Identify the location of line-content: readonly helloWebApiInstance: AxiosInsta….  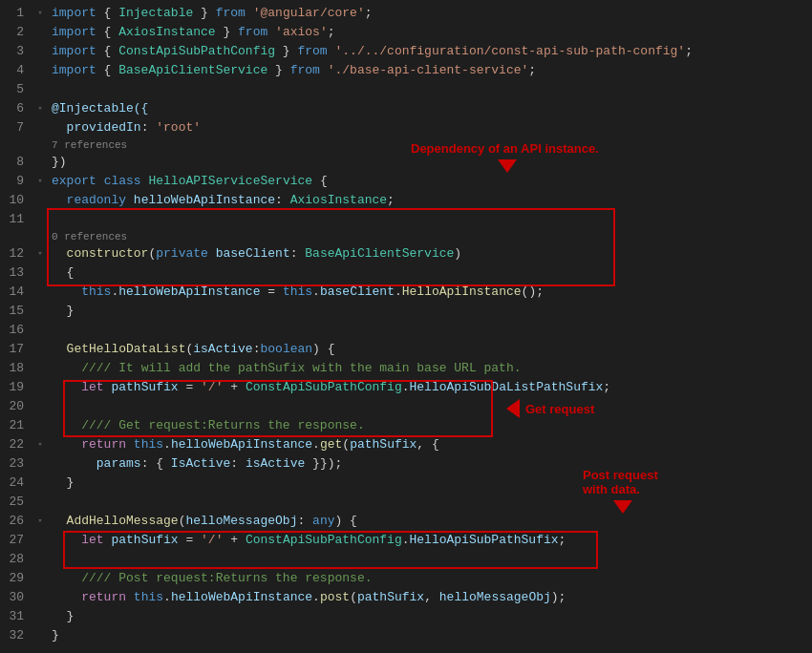
(430, 200).